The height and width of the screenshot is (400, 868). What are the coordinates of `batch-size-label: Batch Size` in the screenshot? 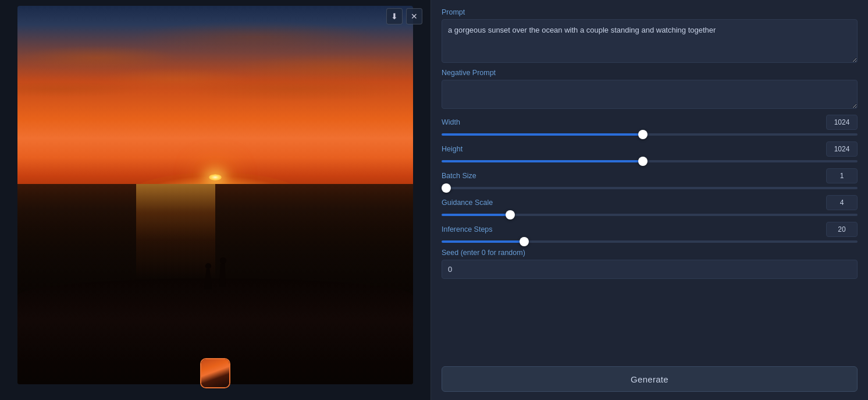 It's located at (459, 176).